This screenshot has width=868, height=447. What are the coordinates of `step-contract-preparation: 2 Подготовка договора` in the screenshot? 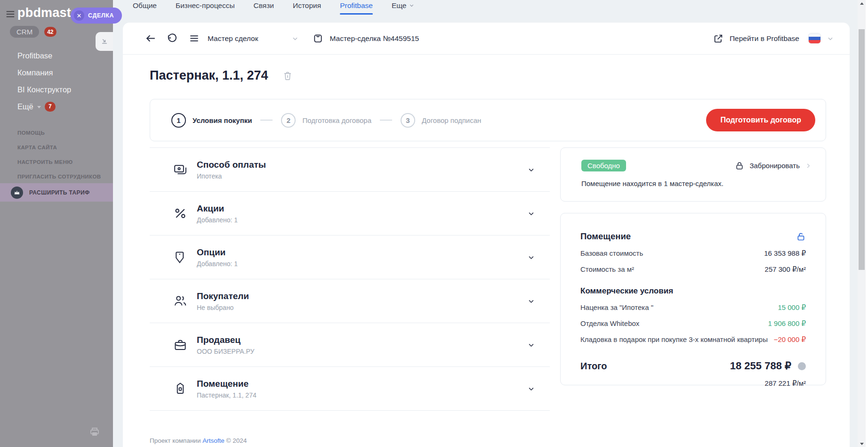 It's located at (326, 121).